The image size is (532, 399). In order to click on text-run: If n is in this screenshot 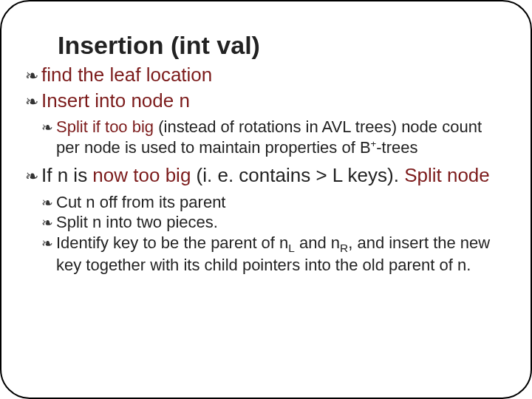, I will do `click(66, 175)`.